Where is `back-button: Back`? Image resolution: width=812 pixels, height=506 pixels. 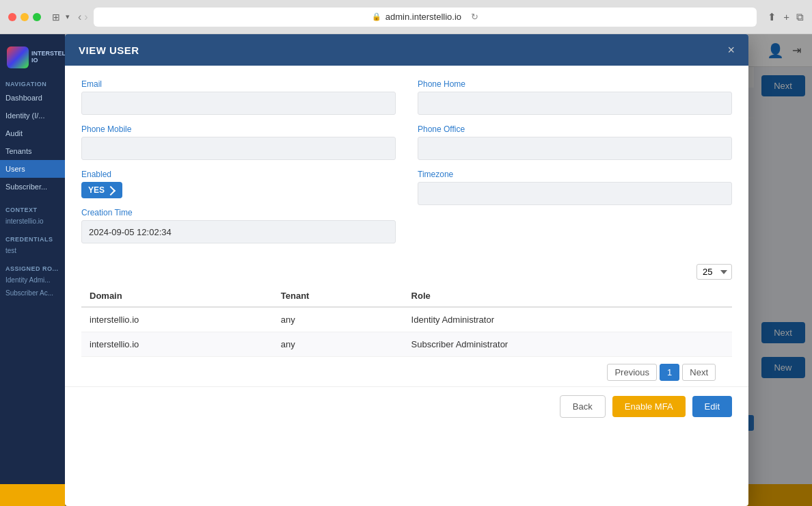
back-button: Back is located at coordinates (582, 406).